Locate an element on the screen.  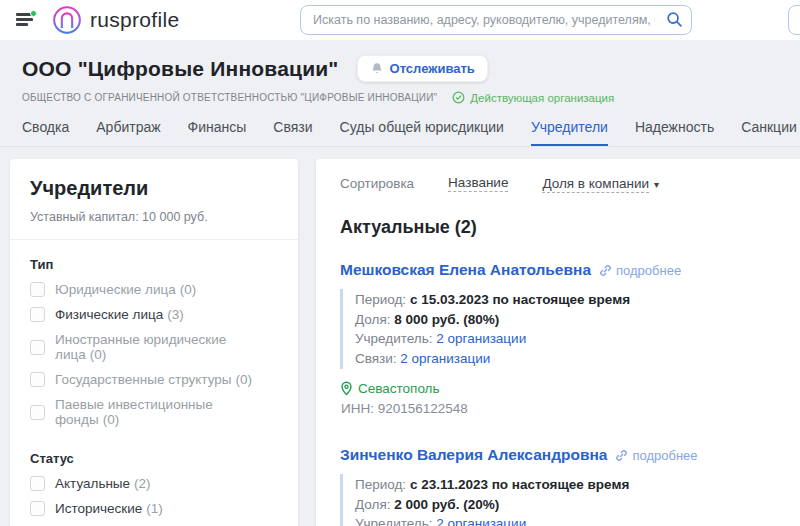
tab-uchrediteli: Учредители is located at coordinates (570, 130).